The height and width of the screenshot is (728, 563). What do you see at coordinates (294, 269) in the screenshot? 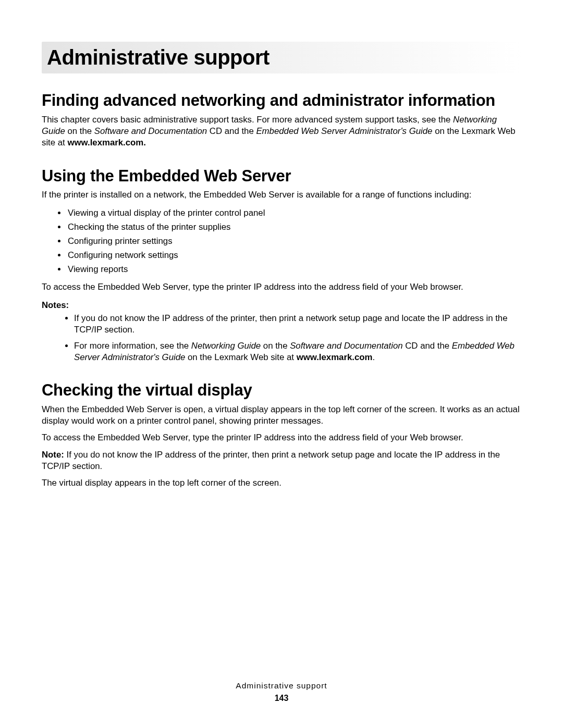
I see `list-item: Viewing reports` at bounding box center [294, 269].